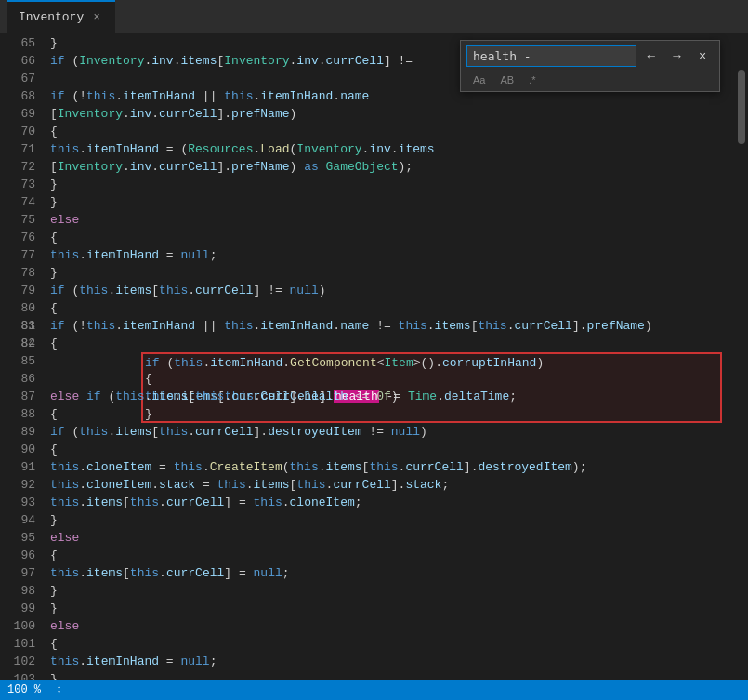 Image resolution: width=748 pixels, height=700 pixels. What do you see at coordinates (552, 56) in the screenshot?
I see `search-input` at bounding box center [552, 56].